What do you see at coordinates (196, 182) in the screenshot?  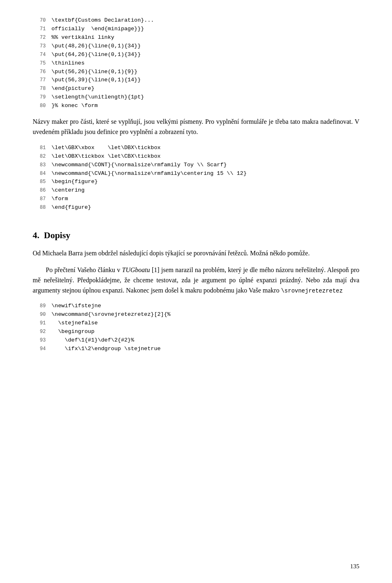 I see `code-line: 85 \begin{figure}` at bounding box center [196, 182].